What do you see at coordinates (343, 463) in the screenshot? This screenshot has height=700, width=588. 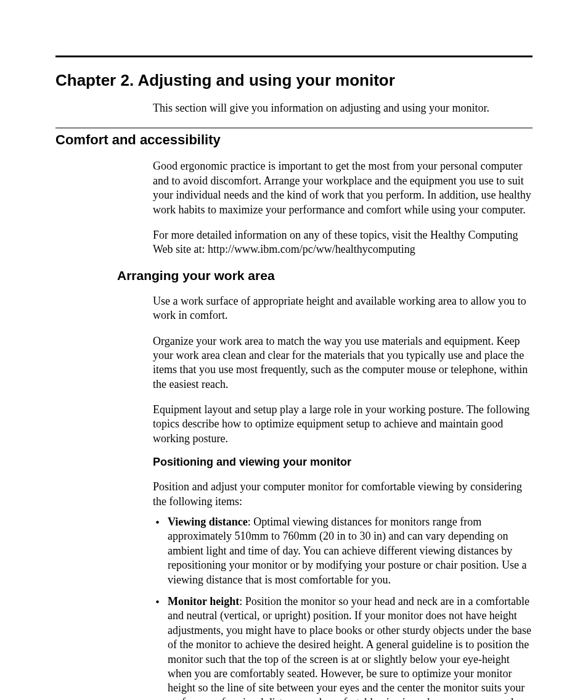 I see `subsubsection-heading-positioning: Positioning and viewing your monitor` at bounding box center [343, 463].